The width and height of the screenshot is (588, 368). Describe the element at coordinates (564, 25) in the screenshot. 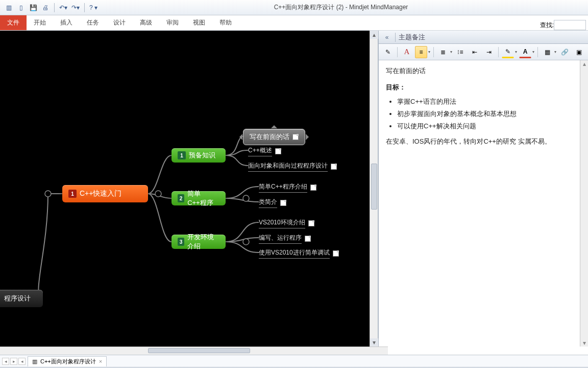

I see `find-box: 查找:` at that location.